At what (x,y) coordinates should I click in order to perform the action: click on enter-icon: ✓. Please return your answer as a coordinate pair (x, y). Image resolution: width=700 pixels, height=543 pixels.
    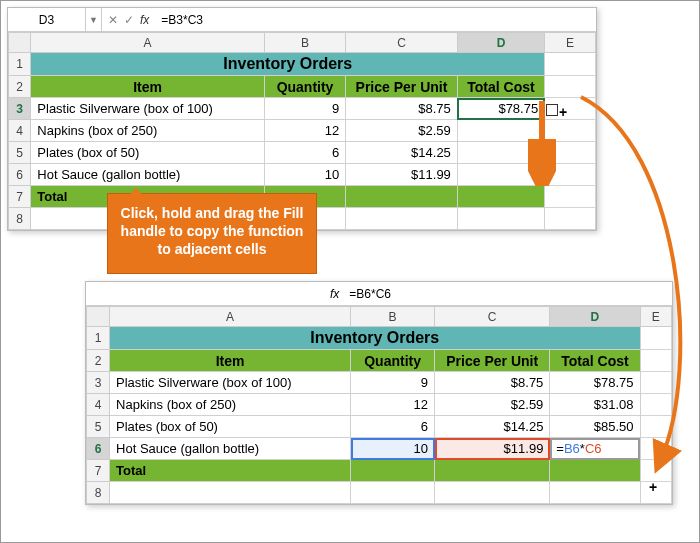
    Looking at the image, I should click on (129, 20).